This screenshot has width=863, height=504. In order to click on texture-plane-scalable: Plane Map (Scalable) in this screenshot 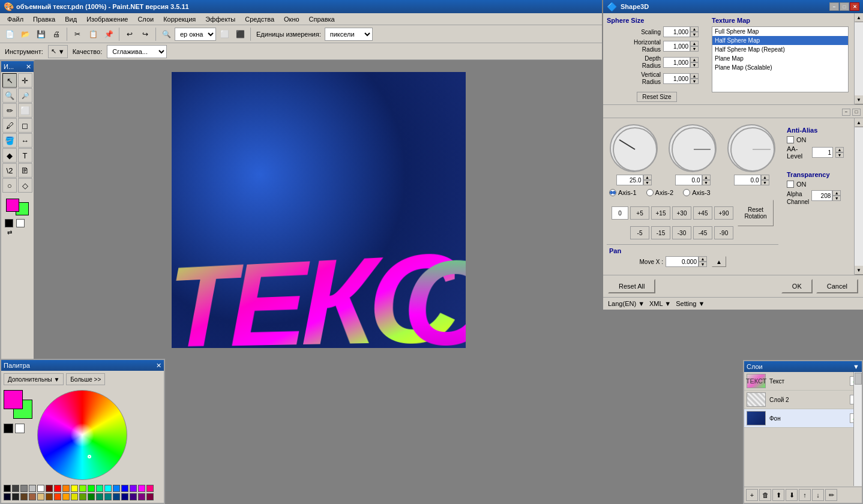, I will do `click(780, 67)`.